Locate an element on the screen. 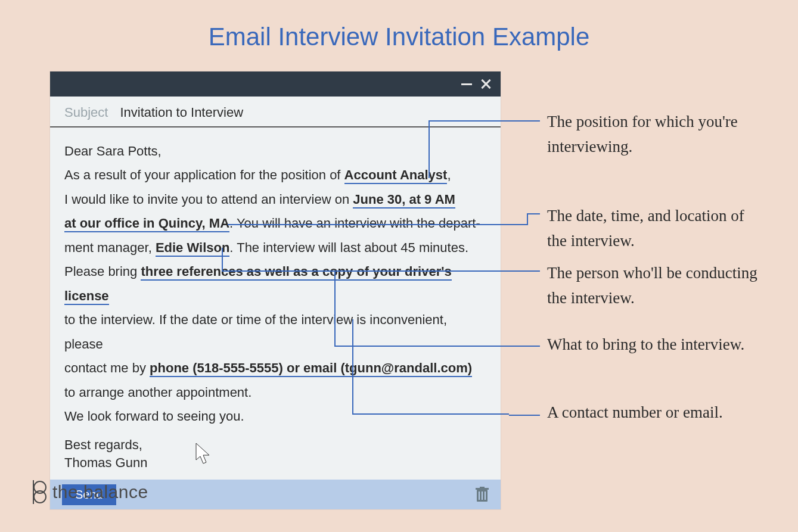  subject-row: Subject Invitation to Interview is located at coordinates (275, 112).